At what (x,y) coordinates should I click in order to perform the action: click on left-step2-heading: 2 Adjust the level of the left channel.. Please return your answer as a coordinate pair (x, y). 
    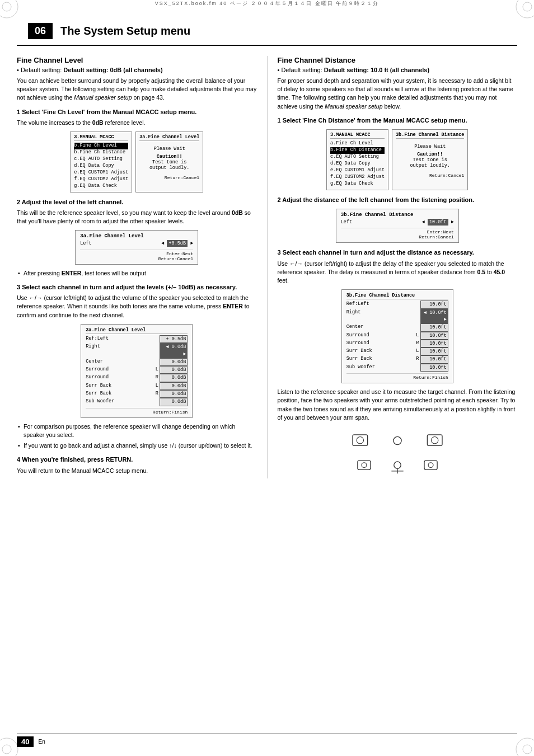
    Looking at the image, I should click on (137, 203).